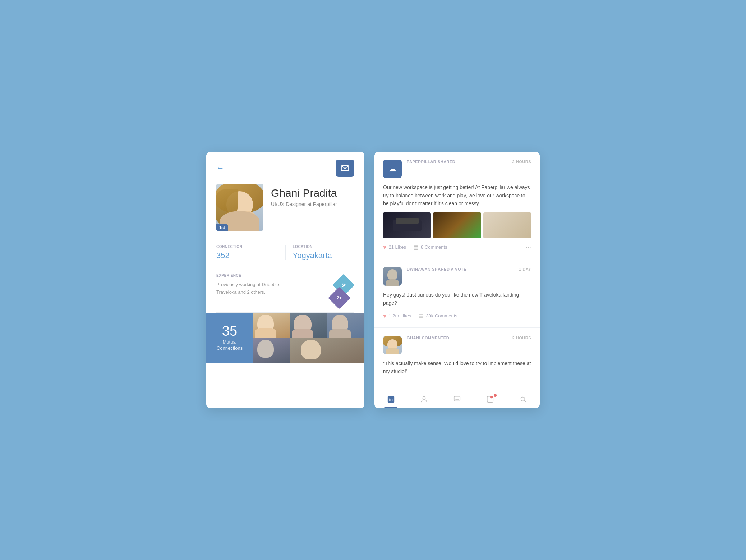 The width and height of the screenshot is (746, 560). Describe the element at coordinates (400, 316) in the screenshot. I see `likes-count-2: 1.2m Likes` at that location.